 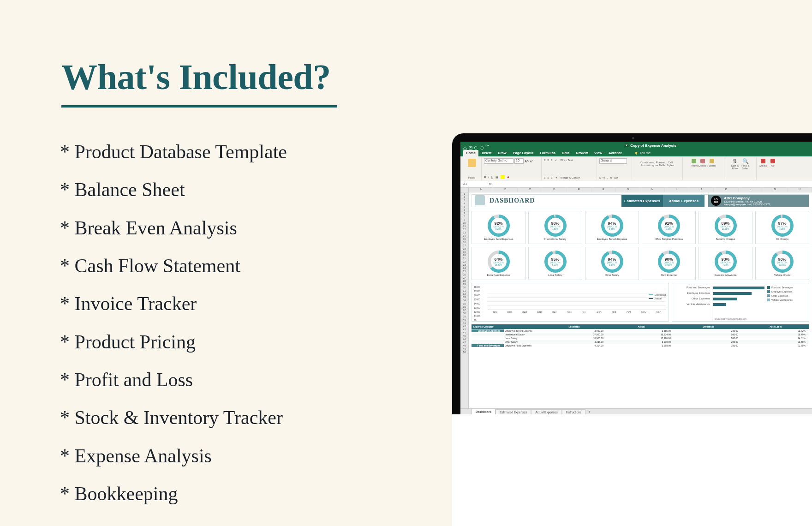 I want to click on tab-data: Data, so click(x=566, y=153).